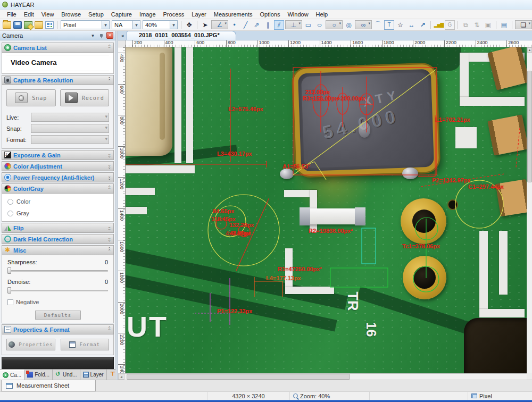 This screenshot has width=532, height=402. I want to click on menu-image: Image, so click(148, 14).